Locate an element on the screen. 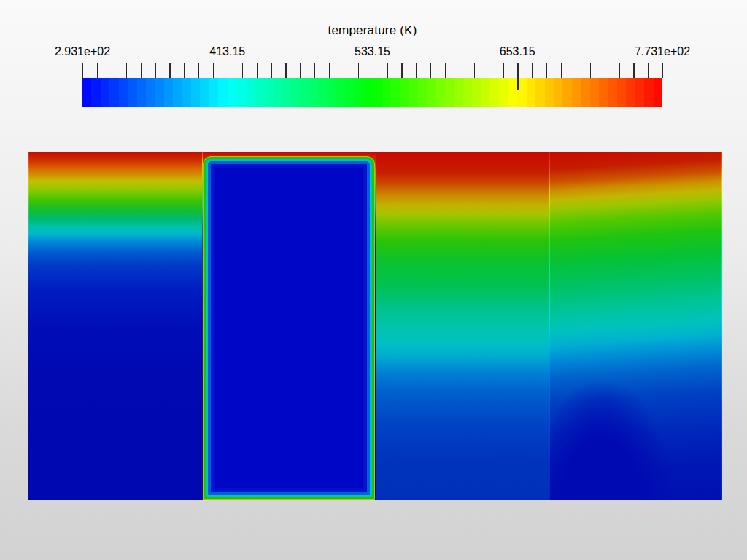  colorbar-tick-label: 653.15 is located at coordinates (518, 52).